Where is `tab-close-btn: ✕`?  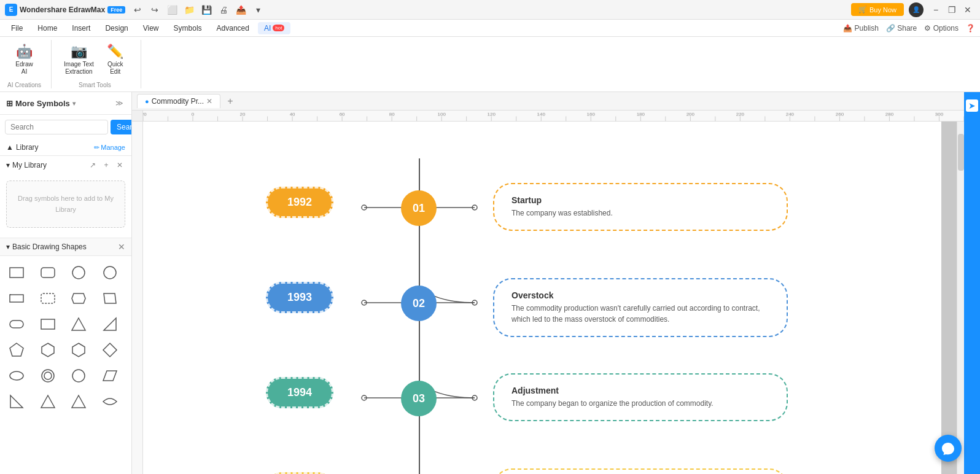 tab-close-btn: ✕ is located at coordinates (209, 101).